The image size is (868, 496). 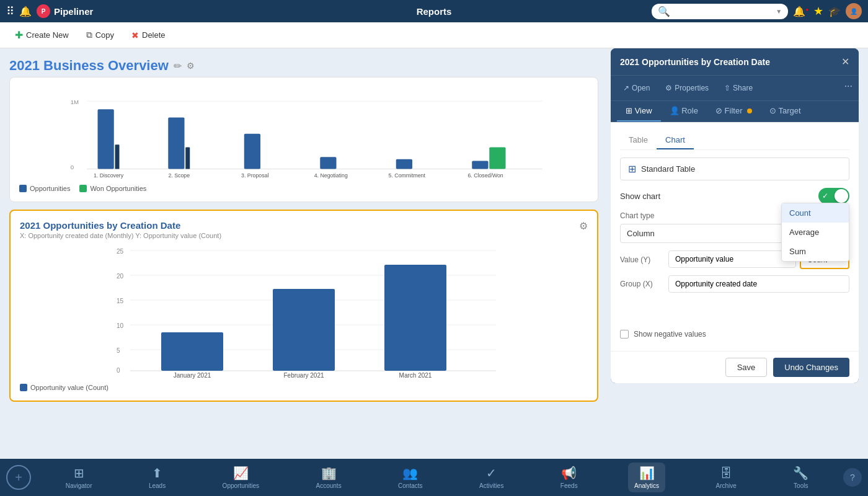 What do you see at coordinates (491, 477) in the screenshot?
I see `nav-item-activities: ✓ Activities` at bounding box center [491, 477].